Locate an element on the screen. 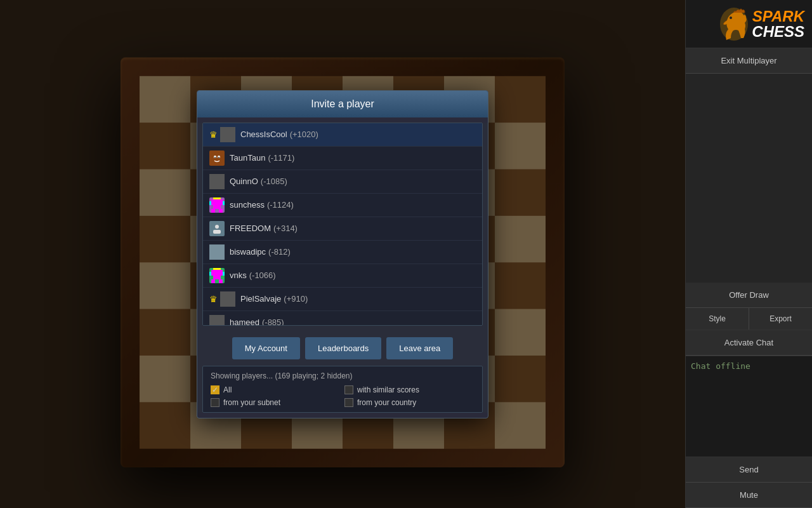  sidebar-style-export-row: Style Export is located at coordinates (749, 319).